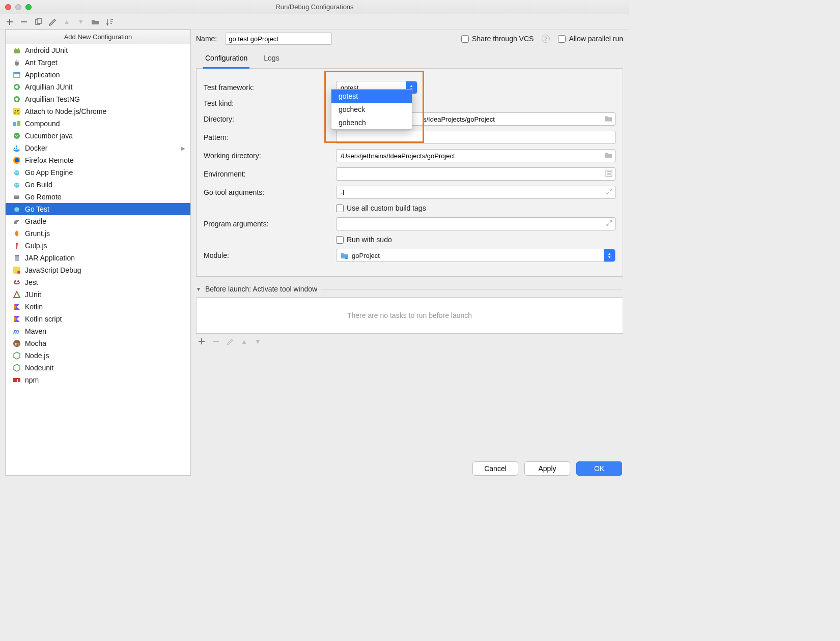  What do you see at coordinates (17, 221) in the screenshot?
I see `gradle-icon` at bounding box center [17, 221].